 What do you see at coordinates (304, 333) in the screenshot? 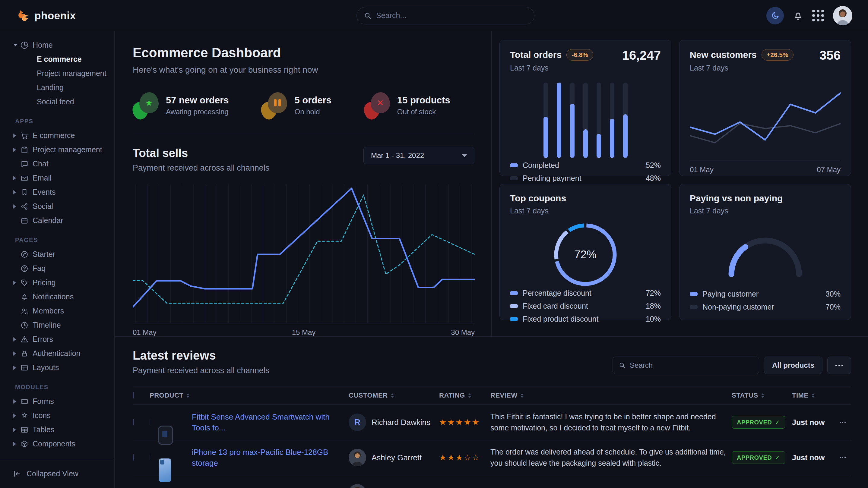
I see `x-tick-label: 15 May` at bounding box center [304, 333].